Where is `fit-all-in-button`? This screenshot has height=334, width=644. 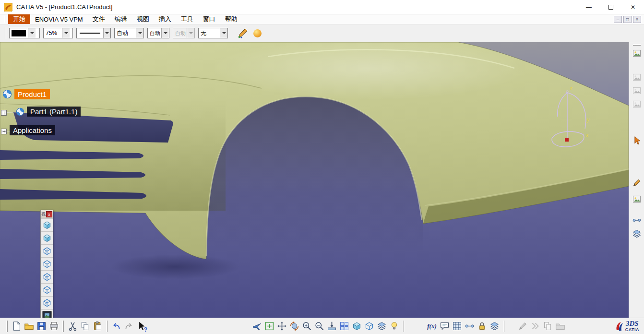 fit-all-in-button is located at coordinates (269, 326).